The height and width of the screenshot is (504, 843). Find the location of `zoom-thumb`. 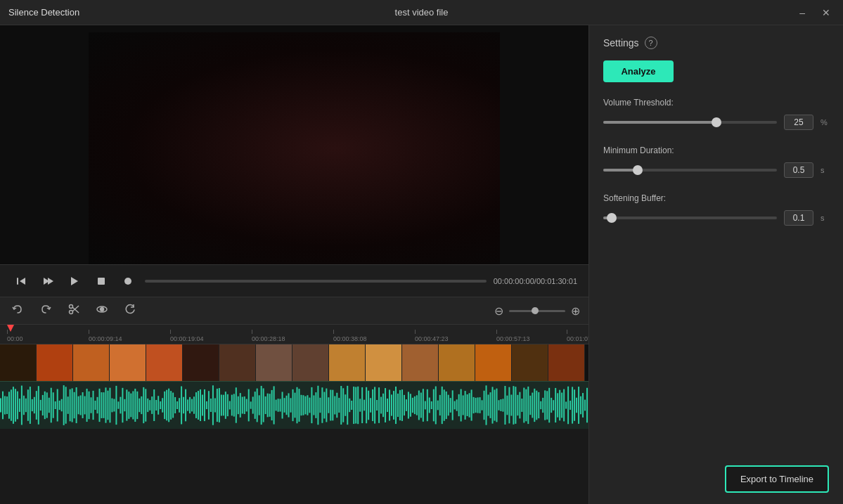

zoom-thumb is located at coordinates (535, 311).